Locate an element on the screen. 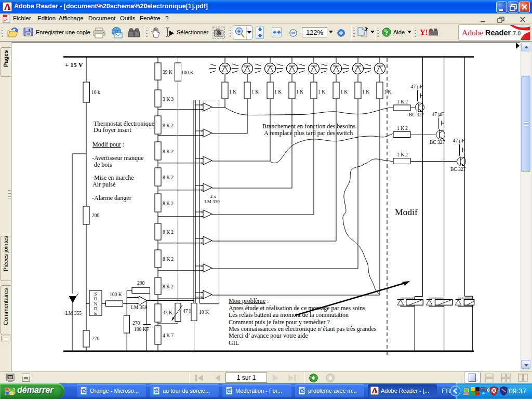 The height and width of the screenshot is (399, 532). svg-text: Modif is located at coordinates (406, 212).